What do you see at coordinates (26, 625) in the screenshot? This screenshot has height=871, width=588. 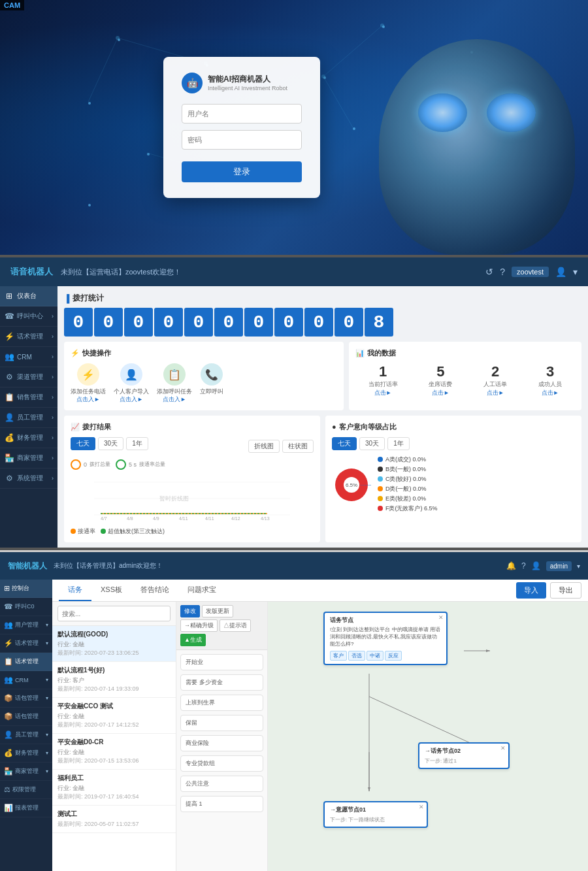 I see `admin-sidebar-users: 👥 用户管理 ▾` at bounding box center [26, 625].